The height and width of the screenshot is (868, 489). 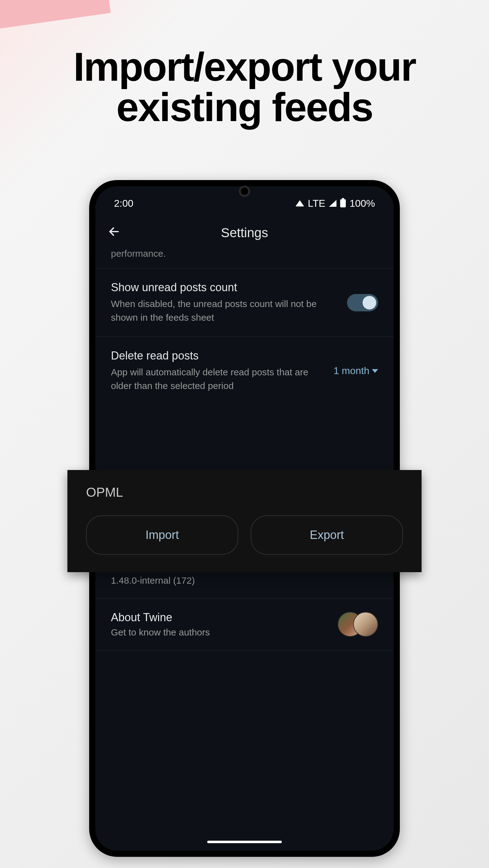 I want to click on battery-icon, so click(x=343, y=203).